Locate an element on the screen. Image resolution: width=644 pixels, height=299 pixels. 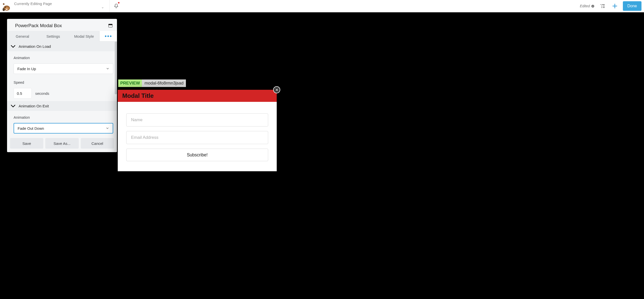
edited-label-text: Edited is located at coordinates (585, 6).